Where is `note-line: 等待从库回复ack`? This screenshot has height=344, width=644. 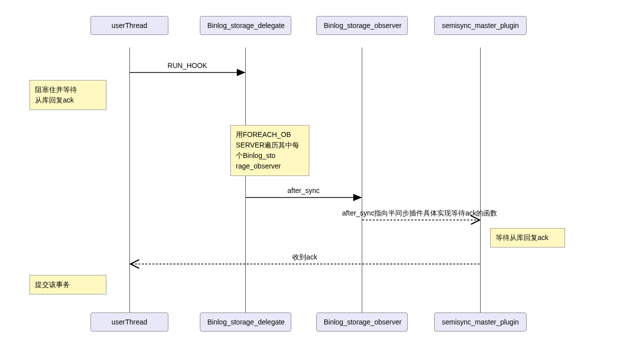 note-line: 等待从库回复ack is located at coordinates (522, 238).